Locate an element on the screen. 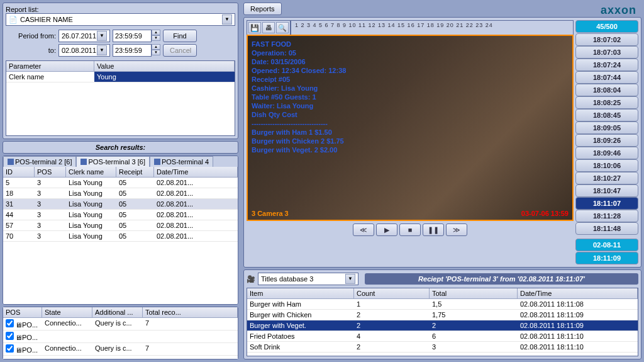  save-icon: 💾 is located at coordinates (255, 28).